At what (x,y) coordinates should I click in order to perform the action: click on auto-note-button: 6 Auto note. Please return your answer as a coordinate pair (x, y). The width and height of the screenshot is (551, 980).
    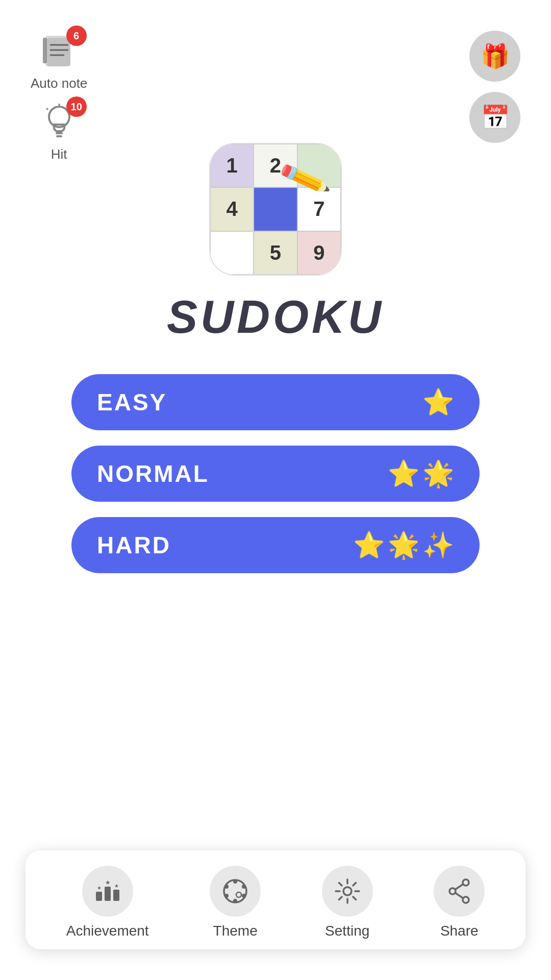
    Looking at the image, I should click on (59, 61).